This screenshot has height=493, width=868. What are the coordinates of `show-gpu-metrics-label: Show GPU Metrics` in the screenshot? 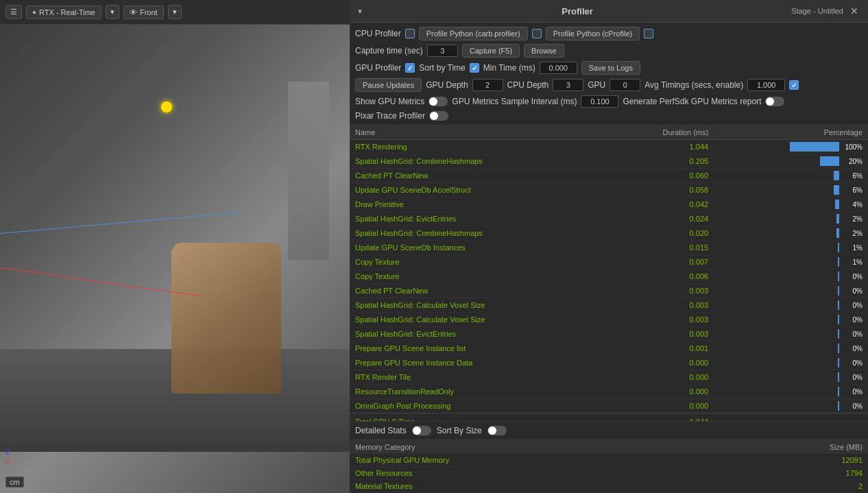 It's located at (389, 101).